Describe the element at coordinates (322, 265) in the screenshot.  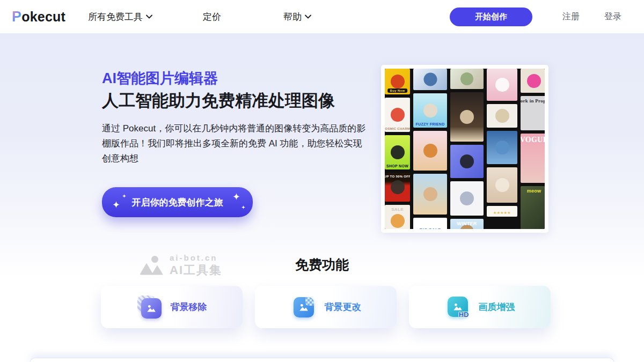
I see `free-features-heading: 免费功能` at that location.